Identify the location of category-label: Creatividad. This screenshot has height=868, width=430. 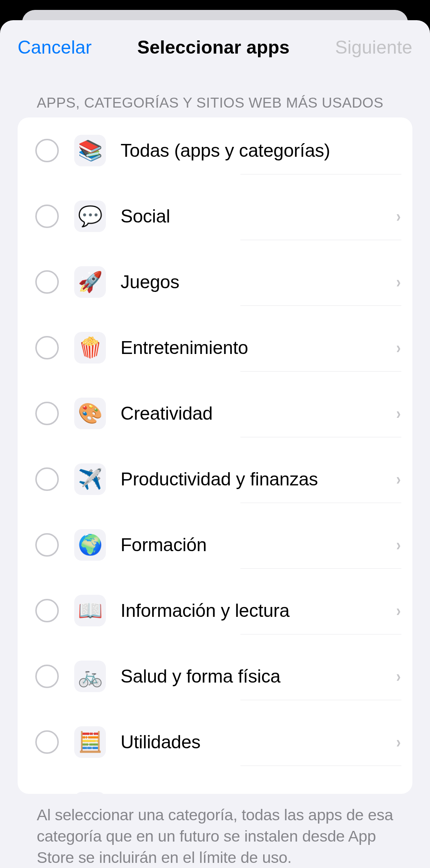
(254, 413).